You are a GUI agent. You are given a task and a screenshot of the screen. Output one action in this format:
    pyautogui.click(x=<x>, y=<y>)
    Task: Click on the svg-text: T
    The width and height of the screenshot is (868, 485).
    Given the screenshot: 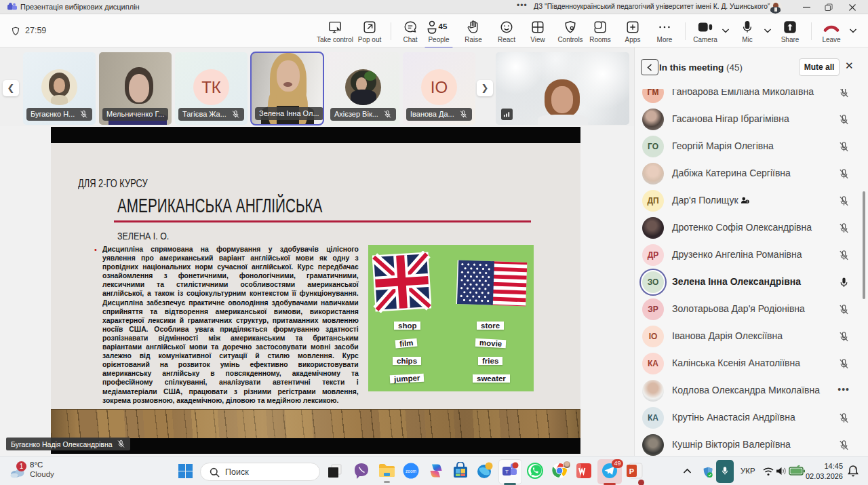 What is the action you would take?
    pyautogui.click(x=507, y=472)
    